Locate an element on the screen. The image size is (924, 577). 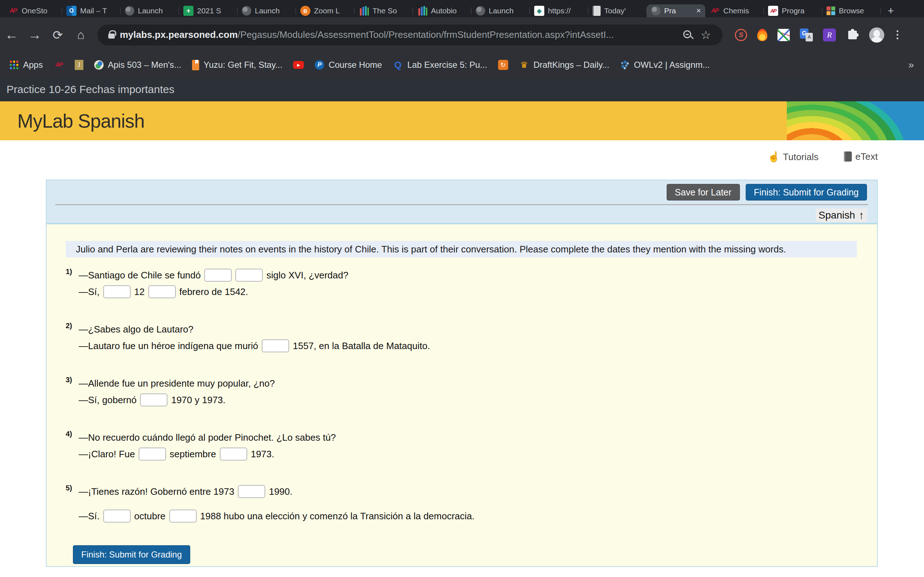
url-path: /Pegasus/Modules/AssessmentTool/Presenta… is located at coordinates (426, 35).